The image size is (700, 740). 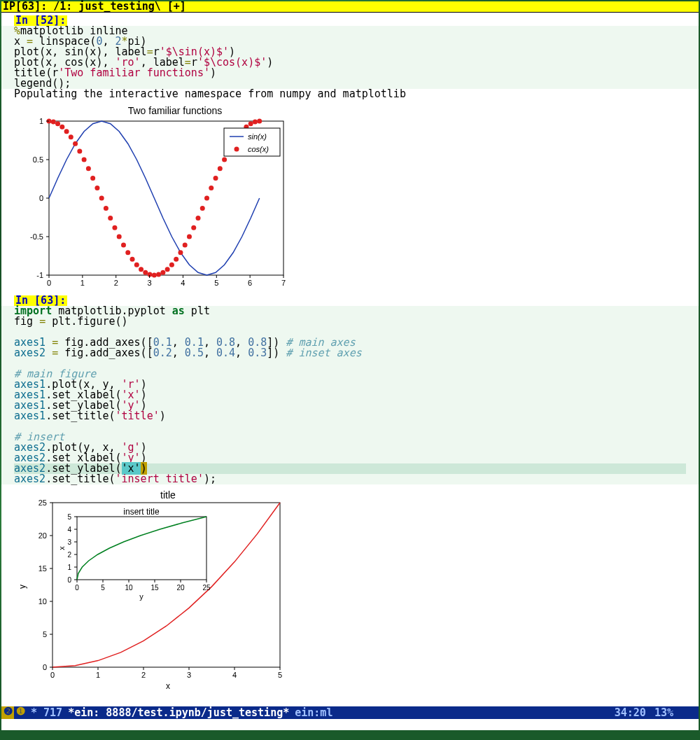 I want to click on svg-text: sin(x), so click(x=258, y=137).